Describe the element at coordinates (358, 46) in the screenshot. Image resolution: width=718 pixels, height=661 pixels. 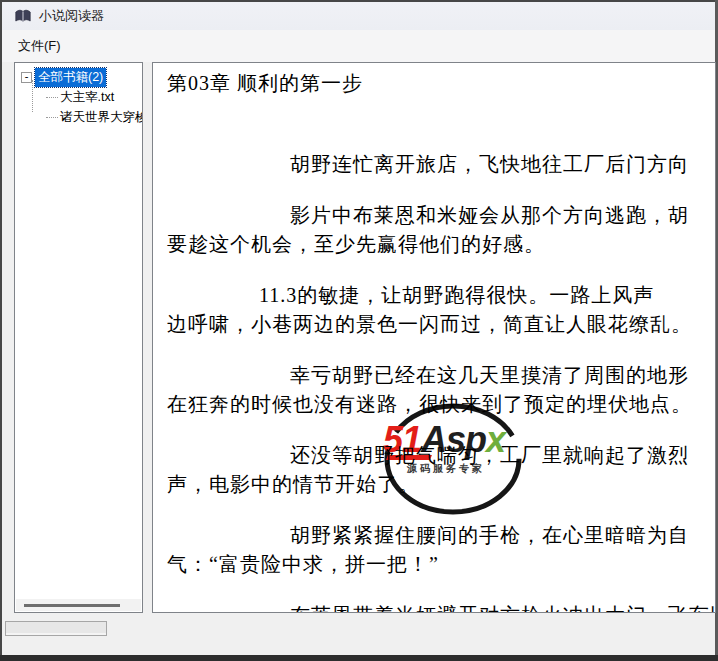
I see `menubar: 文件(F)` at that location.